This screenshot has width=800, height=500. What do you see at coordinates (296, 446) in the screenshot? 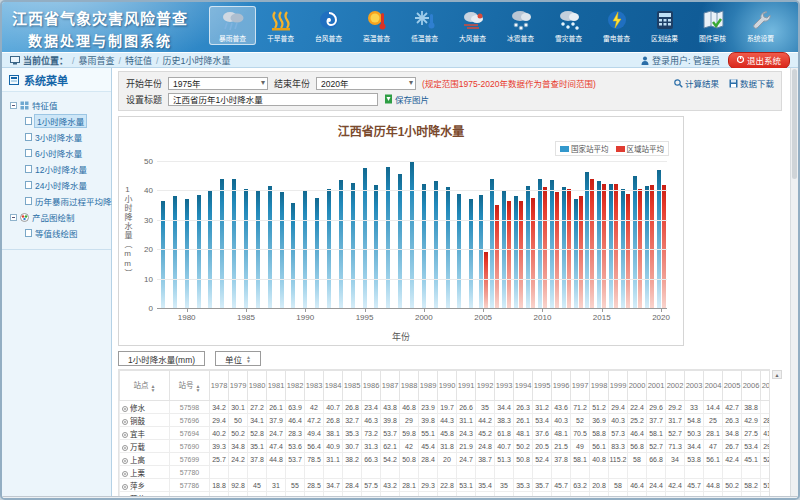
I see `value-cell: 53.6` at bounding box center [296, 446].